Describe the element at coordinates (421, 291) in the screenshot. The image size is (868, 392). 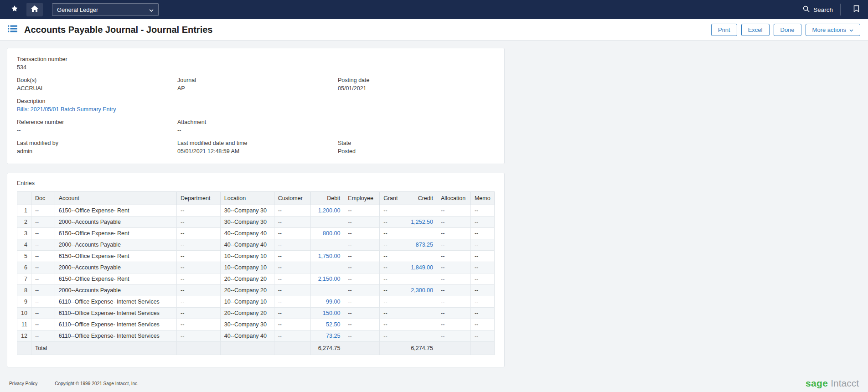
I see `entry-credit-link: 2,300.00` at that location.